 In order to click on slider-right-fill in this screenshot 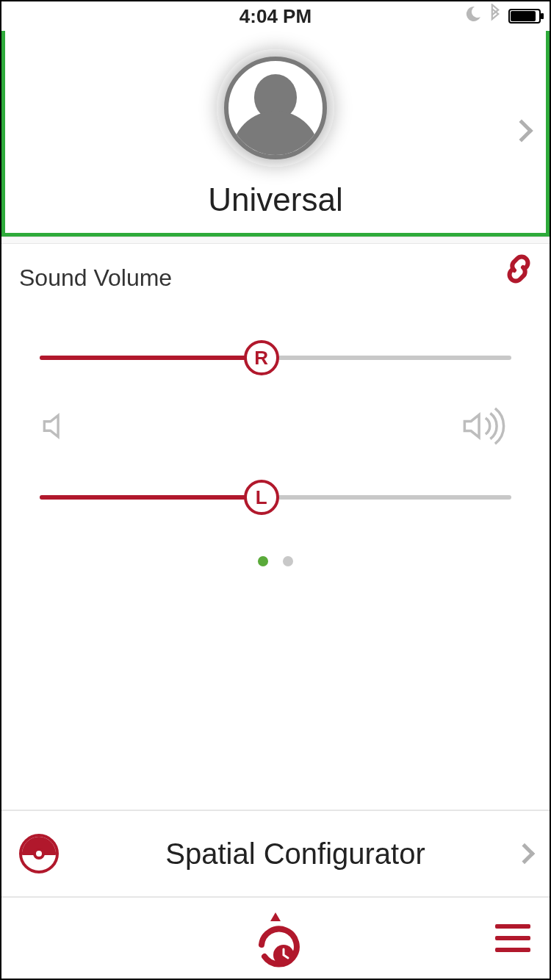, I will do `click(151, 358)`.